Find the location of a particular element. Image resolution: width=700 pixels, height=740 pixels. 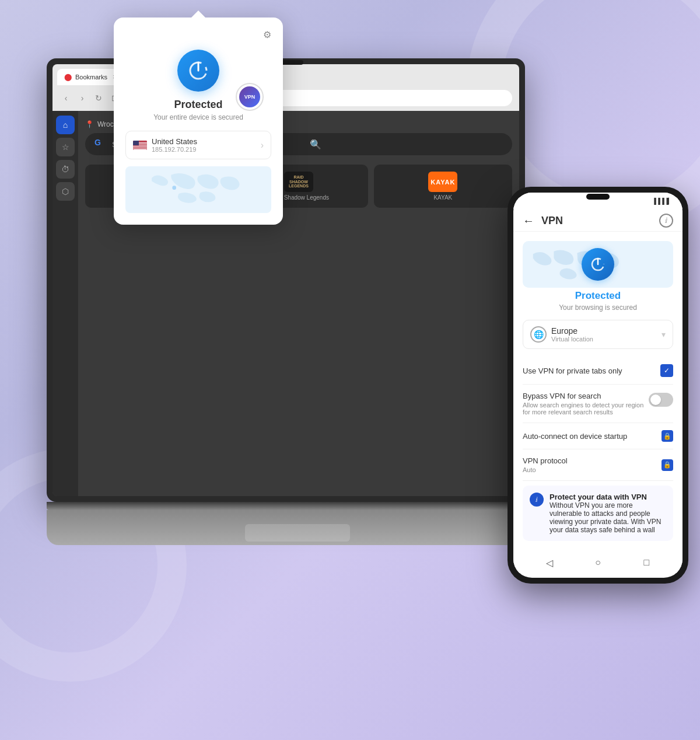

phone-checkbox-private-tabs: ✓ is located at coordinates (667, 371).